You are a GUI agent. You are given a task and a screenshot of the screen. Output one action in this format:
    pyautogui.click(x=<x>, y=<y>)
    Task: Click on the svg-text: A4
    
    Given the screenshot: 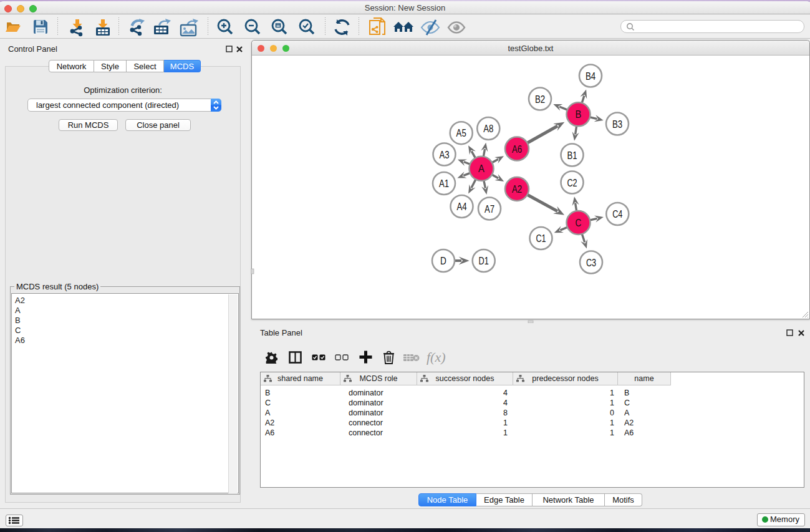 What is the action you would take?
    pyautogui.click(x=461, y=206)
    